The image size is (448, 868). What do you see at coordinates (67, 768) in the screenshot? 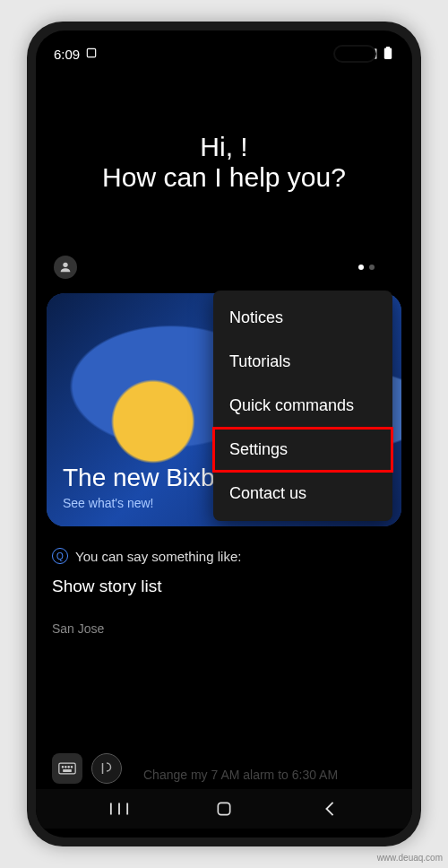
I see `keyboard-icon` at bounding box center [67, 768].